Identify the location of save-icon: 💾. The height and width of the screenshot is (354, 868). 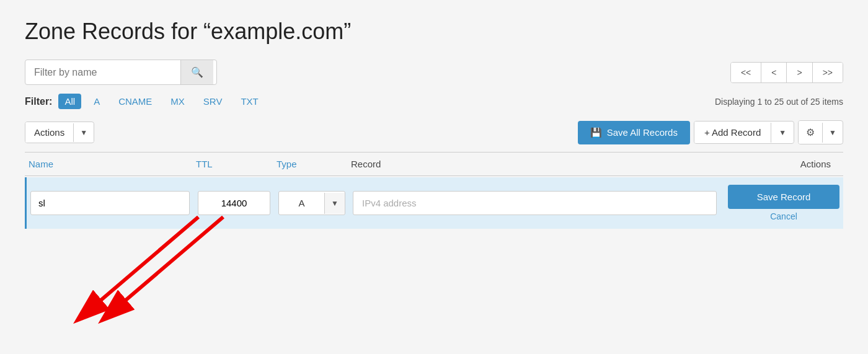
(596, 133).